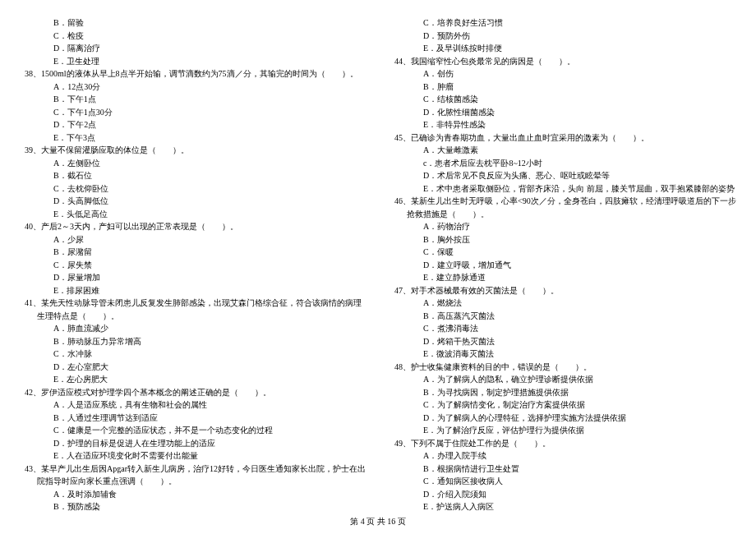 This screenshot has height=534, width=756. I want to click on question: 45、已确诊为青春期功血，大量出血止血时宜采用的激素为（ ）。, so click(563, 138).